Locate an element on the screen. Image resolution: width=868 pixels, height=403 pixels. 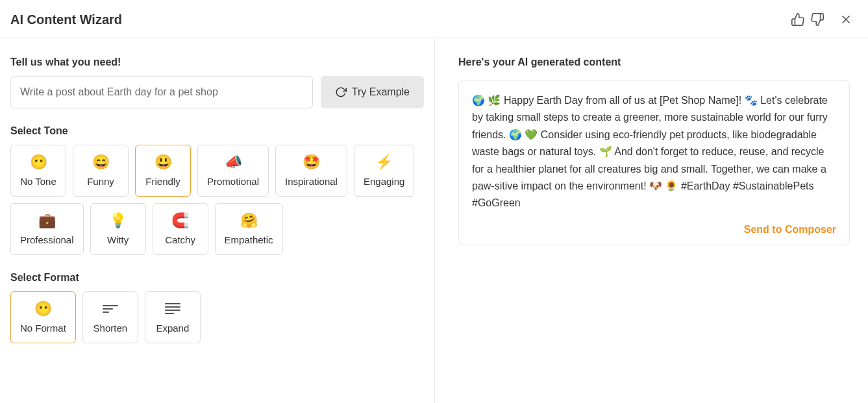
tone-tile-label: Catchy is located at coordinates (180, 240).